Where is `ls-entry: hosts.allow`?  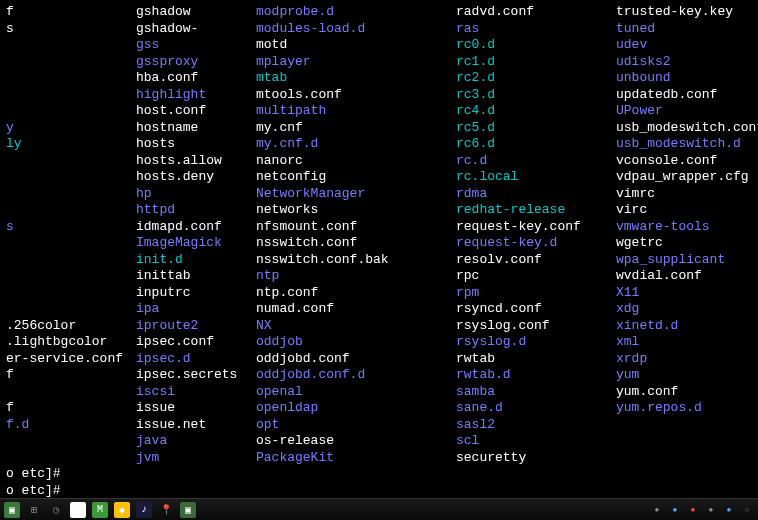 ls-entry: hosts.allow is located at coordinates (196, 162).